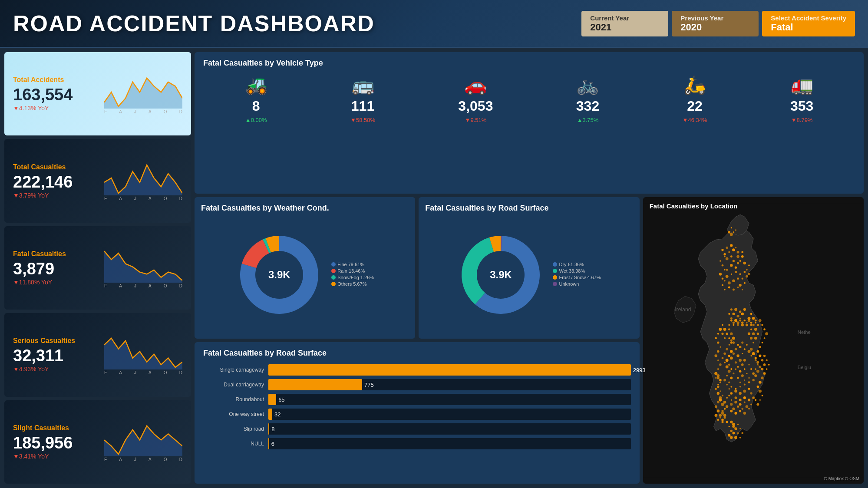  Describe the element at coordinates (802, 120) in the screenshot. I see `vehicle-change-5: ▼8.79%` at that location.